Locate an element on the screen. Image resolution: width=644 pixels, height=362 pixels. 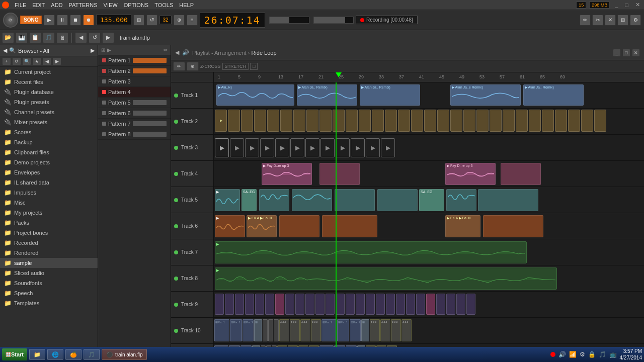
clip-sm: ⊞Pa..3 is located at coordinates (355, 330).